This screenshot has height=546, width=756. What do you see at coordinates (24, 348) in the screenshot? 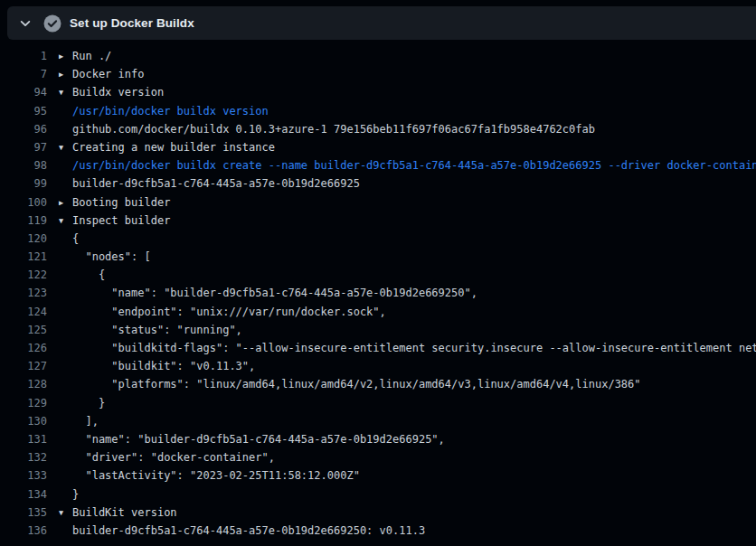
I see `line-number-link: 126` at bounding box center [24, 348].